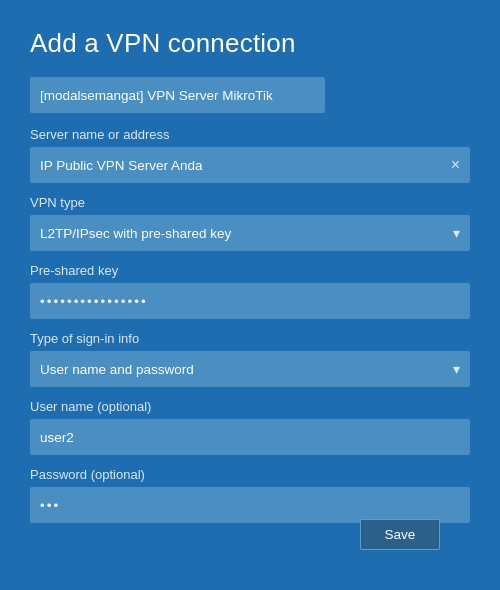 This screenshot has height=590, width=500. Describe the element at coordinates (250, 495) in the screenshot. I see `password-group: Password (optional)` at that location.